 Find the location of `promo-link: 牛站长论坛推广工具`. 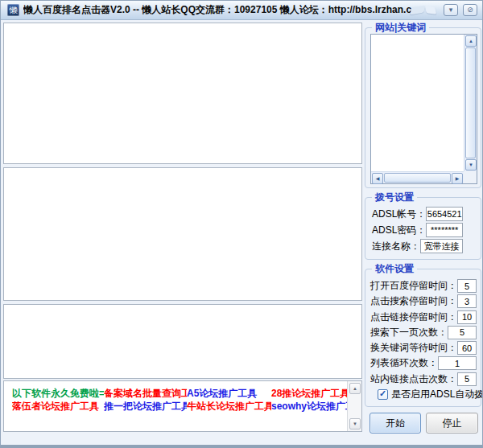

promo-link: 牛站长论坛推广工具 is located at coordinates (229, 406).